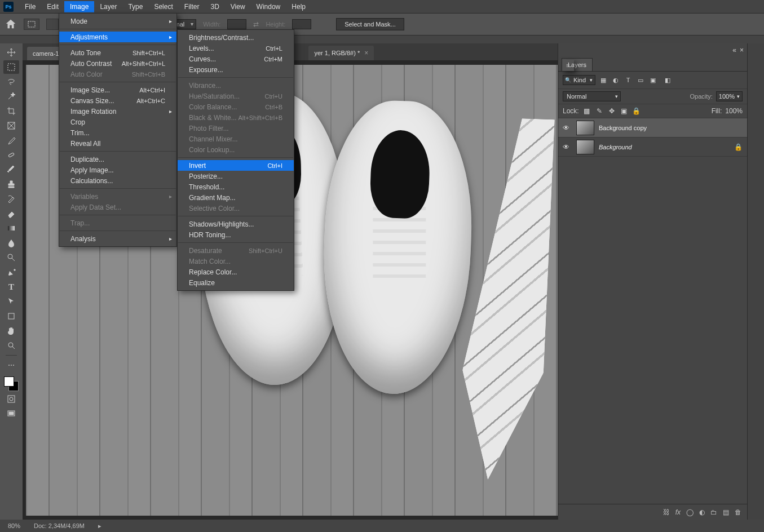  Describe the element at coordinates (118, 180) in the screenshot. I see `image-menu-item: Calculations...` at that location.